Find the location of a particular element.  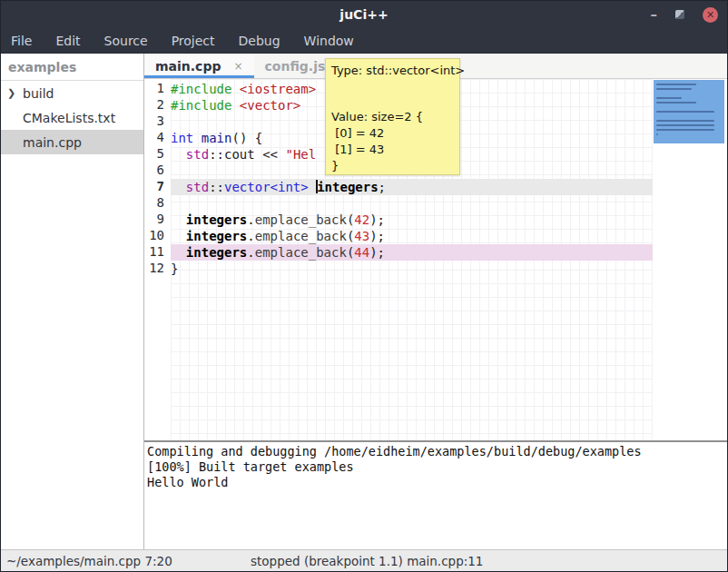

code-text: std::vector<int> integers; is located at coordinates (412, 187).